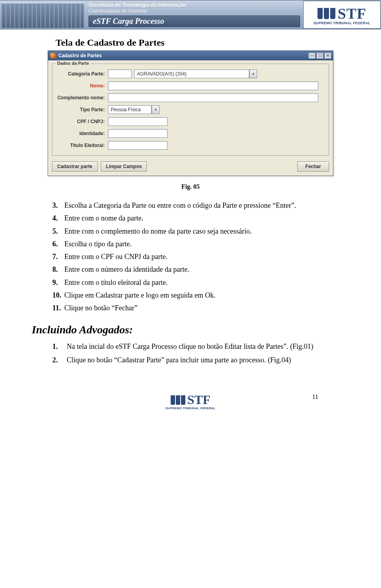  What do you see at coordinates (195, 257) in the screenshot?
I see `instructions-list: 3.Escolha a Categoria da Parte ou entre …` at bounding box center [195, 257].